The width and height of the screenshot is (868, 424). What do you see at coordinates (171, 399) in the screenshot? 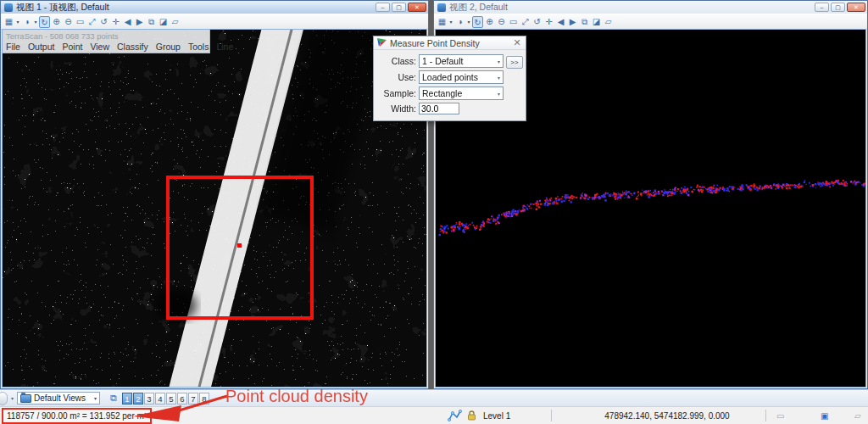
I see `view-toggle-5: 5` at bounding box center [171, 399].